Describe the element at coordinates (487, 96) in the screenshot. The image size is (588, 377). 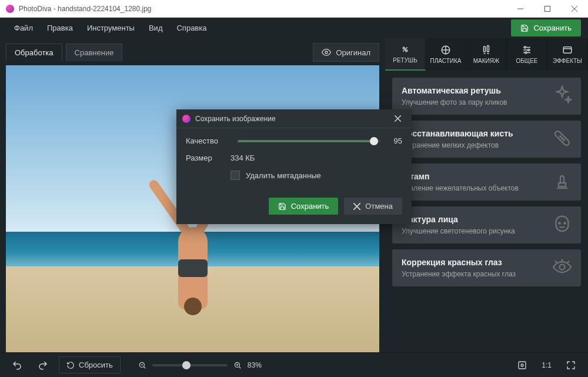
I see `card-auto-retouch: Автоматическая ретушь Улучшение фото за …` at that location.